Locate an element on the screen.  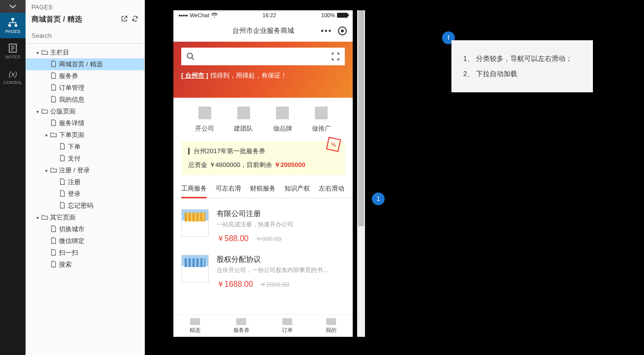
sidebar-search-input is located at coordinates (85, 35).